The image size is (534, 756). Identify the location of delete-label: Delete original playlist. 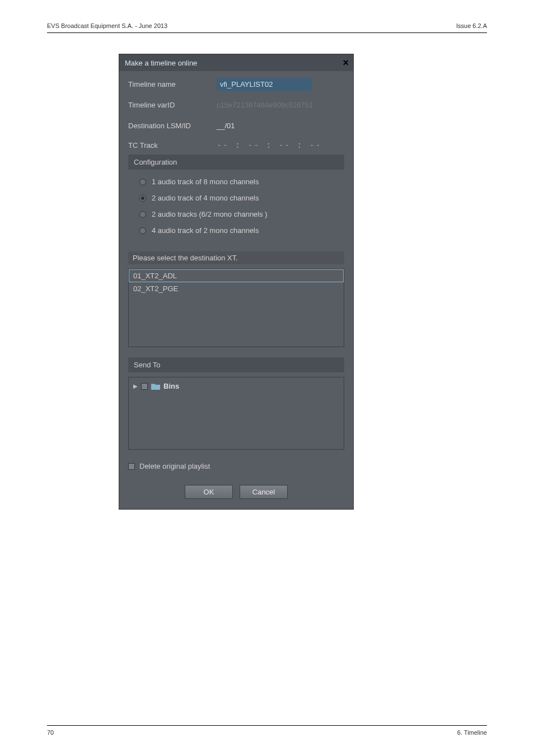
(175, 466).